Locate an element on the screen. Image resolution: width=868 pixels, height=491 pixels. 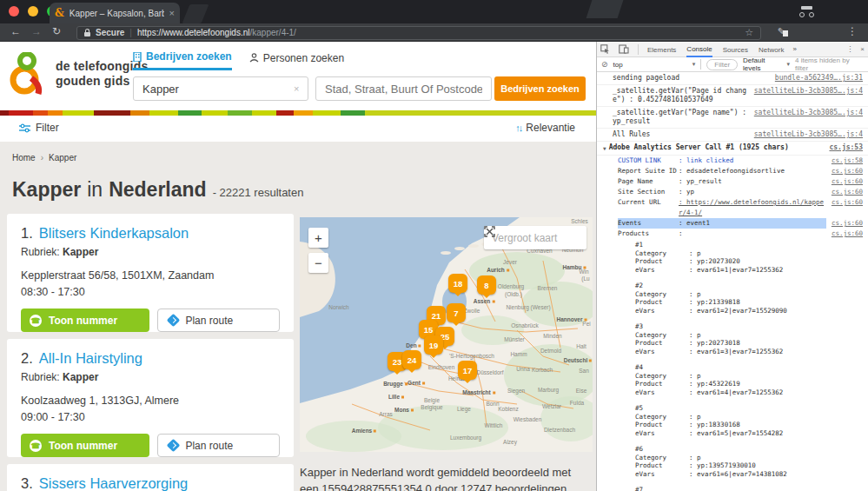
browser-menu-icon: ⋮ is located at coordinates (852, 31).